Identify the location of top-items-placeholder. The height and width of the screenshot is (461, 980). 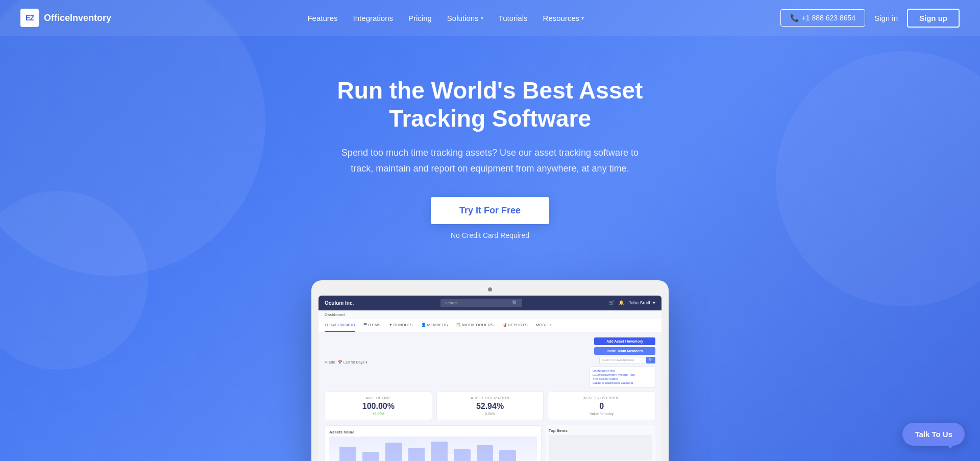
(600, 448).